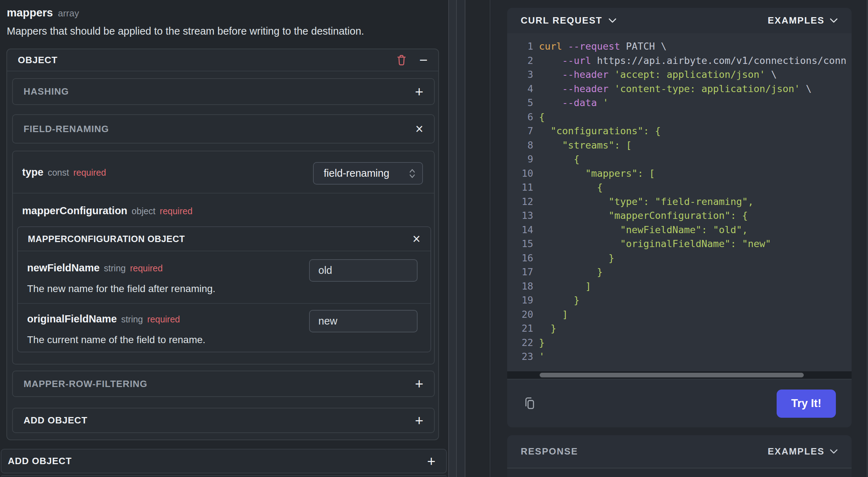 The width and height of the screenshot is (868, 477). What do you see at coordinates (520, 244) in the screenshot?
I see `line-number: 15` at bounding box center [520, 244].